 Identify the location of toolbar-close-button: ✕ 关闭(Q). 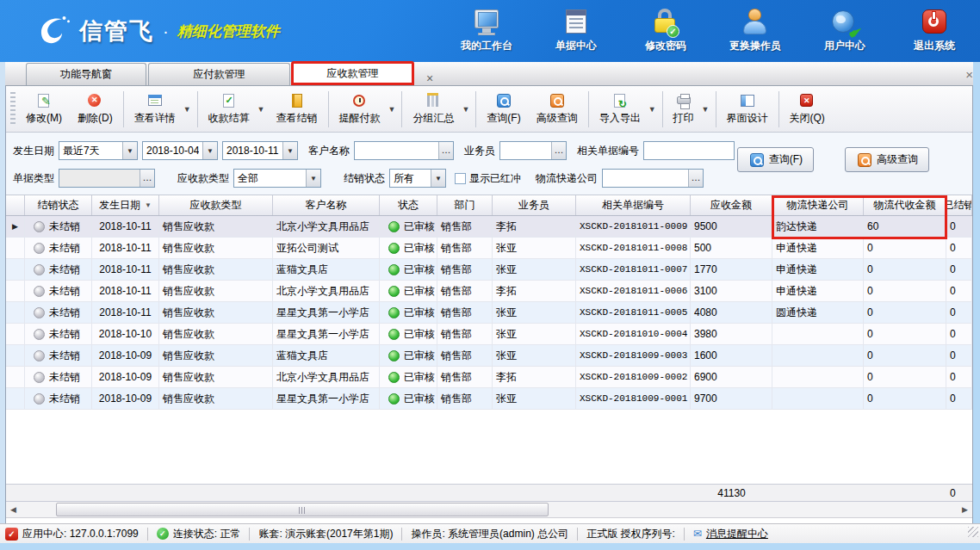
(808, 109).